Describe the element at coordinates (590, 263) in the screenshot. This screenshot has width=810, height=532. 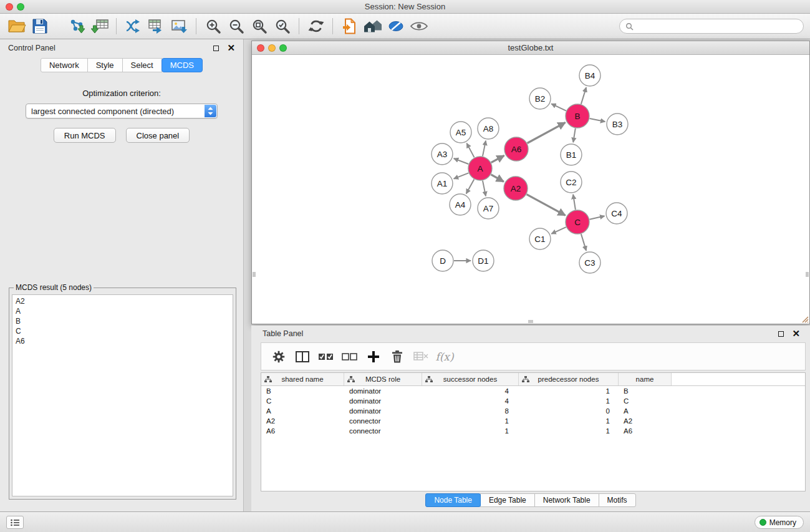
I see `graph-node-C3: C3` at that location.